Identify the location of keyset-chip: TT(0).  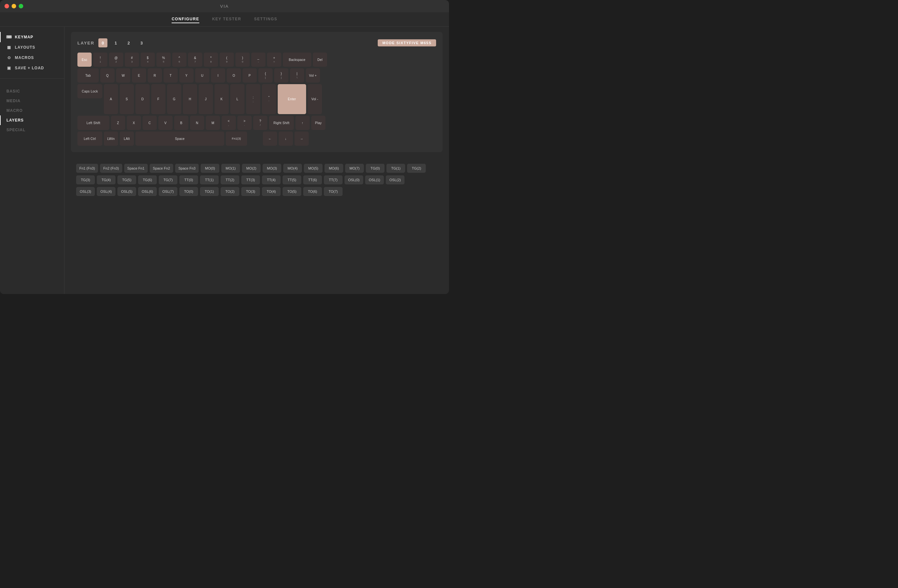
(189, 180).